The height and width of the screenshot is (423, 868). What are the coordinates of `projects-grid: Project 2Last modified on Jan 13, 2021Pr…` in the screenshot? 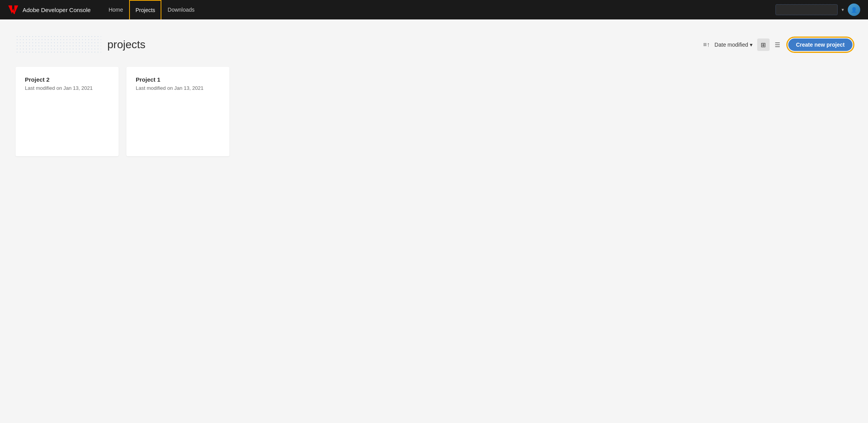 It's located at (122, 112).